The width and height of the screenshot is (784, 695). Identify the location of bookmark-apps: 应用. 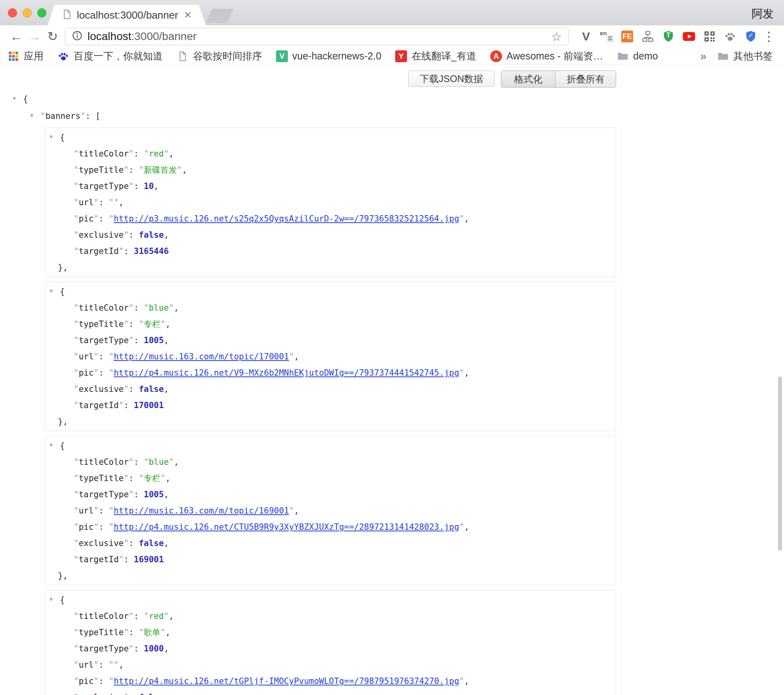
(25, 56).